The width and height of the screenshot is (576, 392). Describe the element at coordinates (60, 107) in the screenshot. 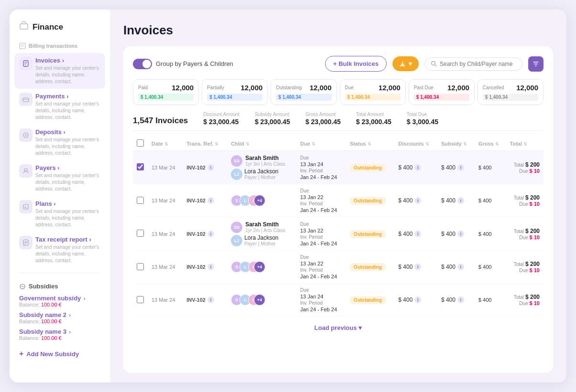

I see `sidebar-item-payments: Payments › Set and manage your center's …` at that location.